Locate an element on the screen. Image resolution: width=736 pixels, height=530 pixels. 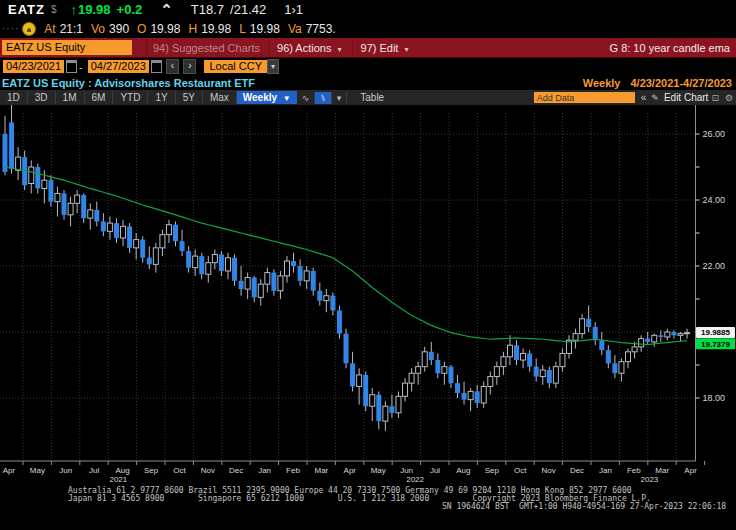
tab-5y: 5Y is located at coordinates (190, 98).